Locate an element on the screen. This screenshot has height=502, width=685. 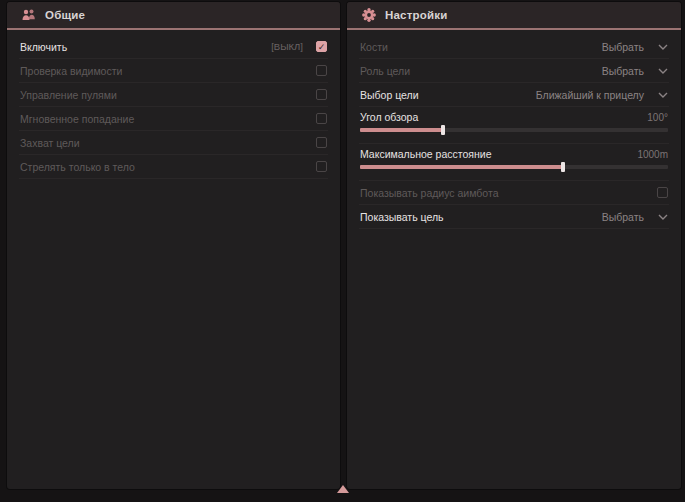
row-bones-dropdown-value: Выбрать is located at coordinates (623, 47).